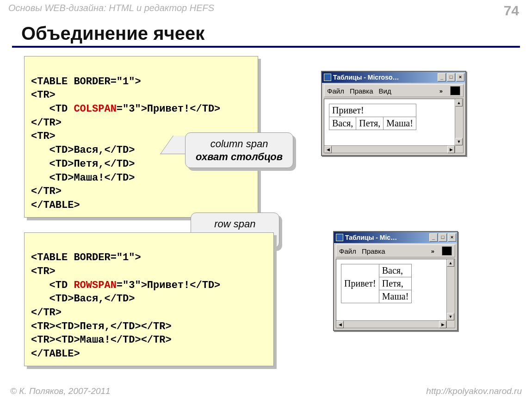  What do you see at coordinates (396, 281) in the screenshot?
I see `browser-window-rowspan: Таблицы - Mic… _ □ × Файл Правка » Приве…` at bounding box center [396, 281].